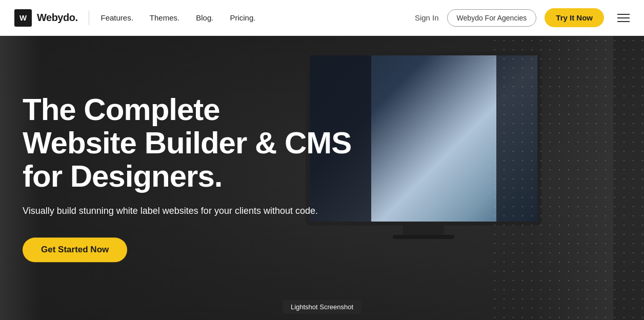  What do you see at coordinates (322, 307) in the screenshot?
I see `lightshot-badge: Lightshot Screenshot` at bounding box center [322, 307].